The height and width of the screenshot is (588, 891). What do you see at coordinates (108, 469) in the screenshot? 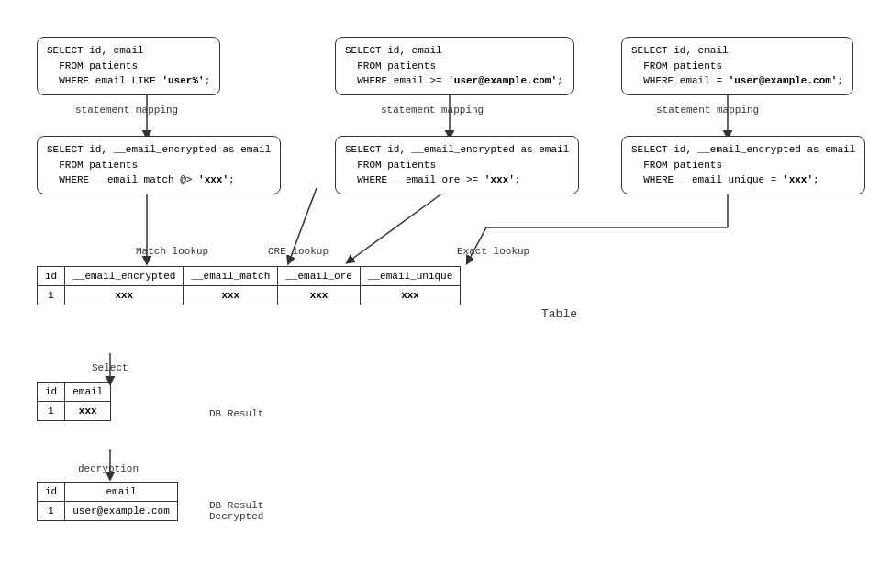
I see `decryption-label: decryption` at bounding box center [108, 469].